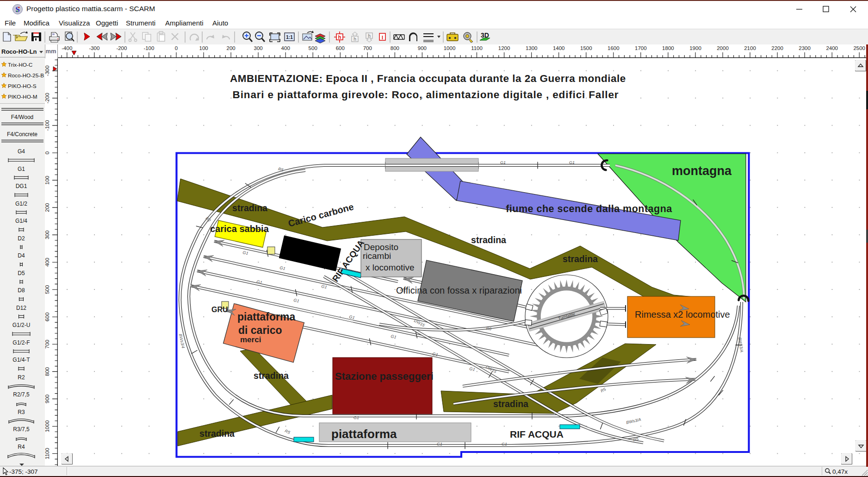  What do you see at coordinates (21, 360) in the screenshot?
I see `svg-text: G1/4-T` at bounding box center [21, 360].